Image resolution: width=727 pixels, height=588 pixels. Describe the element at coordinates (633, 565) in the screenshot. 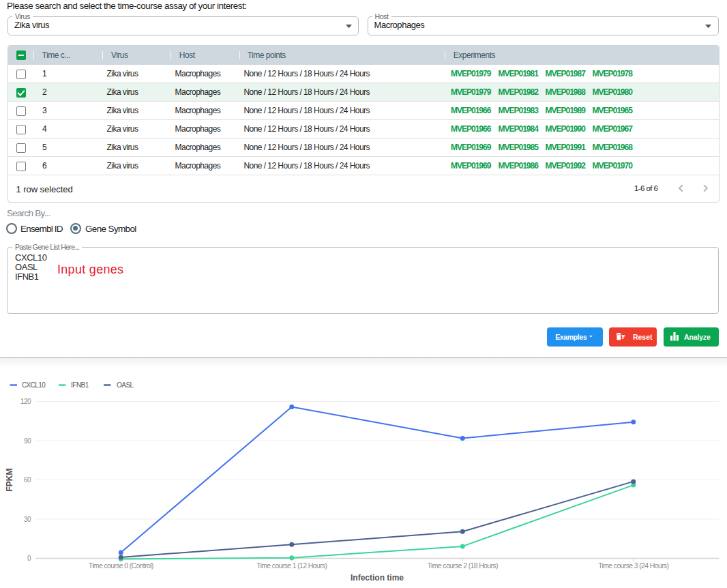

I see `svg-text: Time course 3 (24 Hours)` at that location.